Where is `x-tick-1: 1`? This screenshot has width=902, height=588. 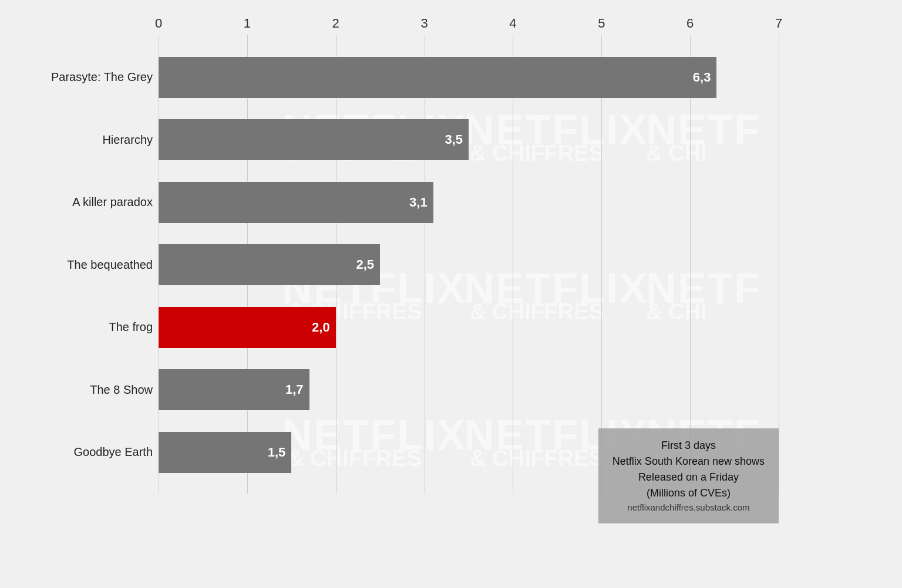 x-tick-1: 1 is located at coordinates (247, 23).